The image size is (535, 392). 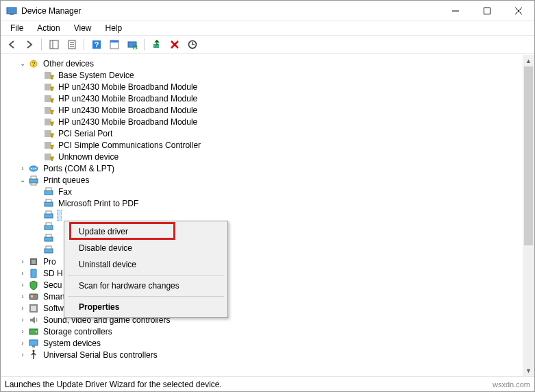 What do you see at coordinates (519, 11) in the screenshot?
I see `close-button` at bounding box center [519, 11].